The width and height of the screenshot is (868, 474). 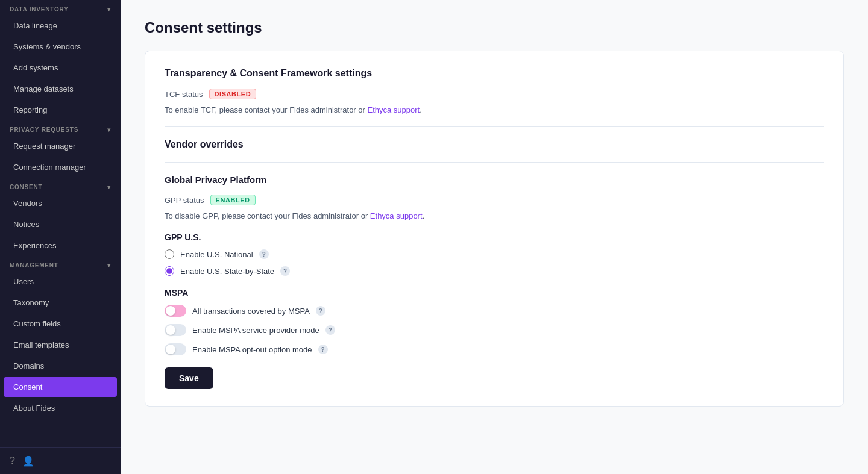 I want to click on tcf-support-link: Ethyca support, so click(x=394, y=110).